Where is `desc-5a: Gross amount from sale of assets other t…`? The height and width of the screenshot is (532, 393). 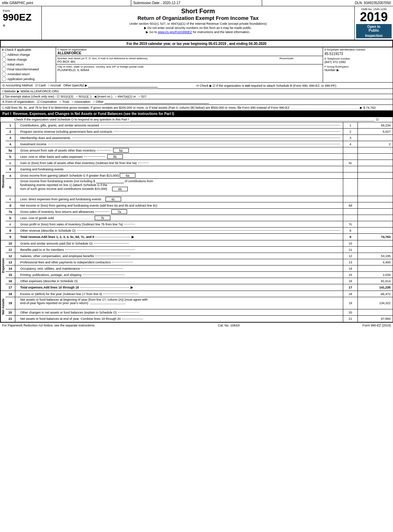 desc-5a: Gross amount from sale of assets other t… is located at coordinates (179, 151).